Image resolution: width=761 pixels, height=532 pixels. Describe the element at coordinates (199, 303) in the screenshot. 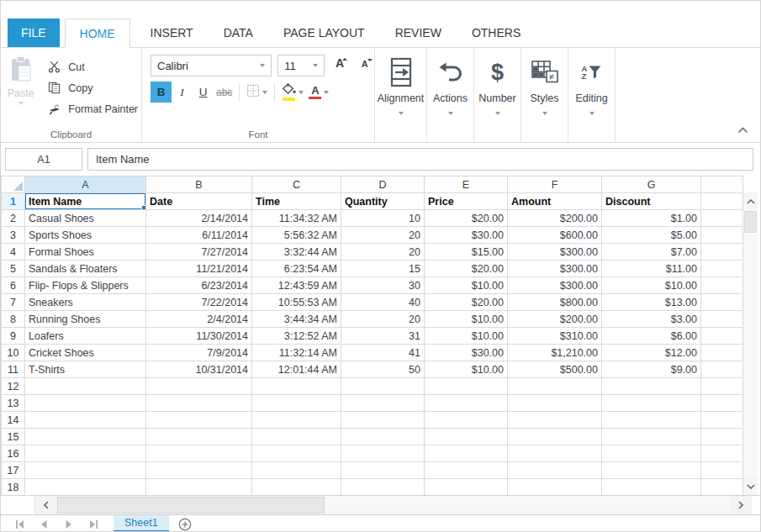

I see `cell-b7: 7/22/2014` at that location.